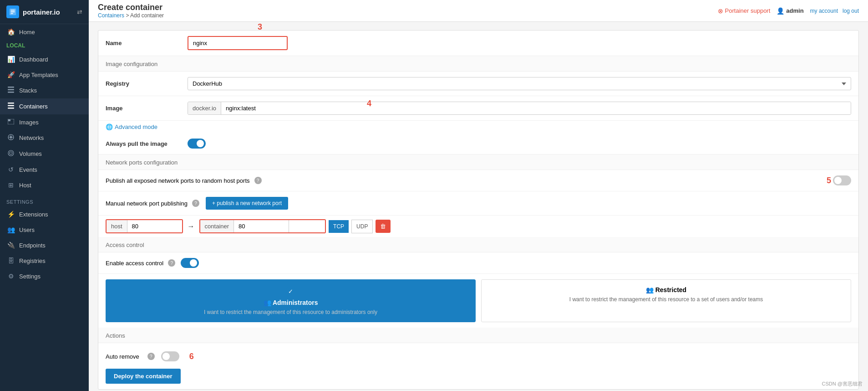 This screenshot has height=391, width=868. What do you see at coordinates (45, 138) in the screenshot?
I see `sidebar-item-networks: Networks` at bounding box center [45, 138].